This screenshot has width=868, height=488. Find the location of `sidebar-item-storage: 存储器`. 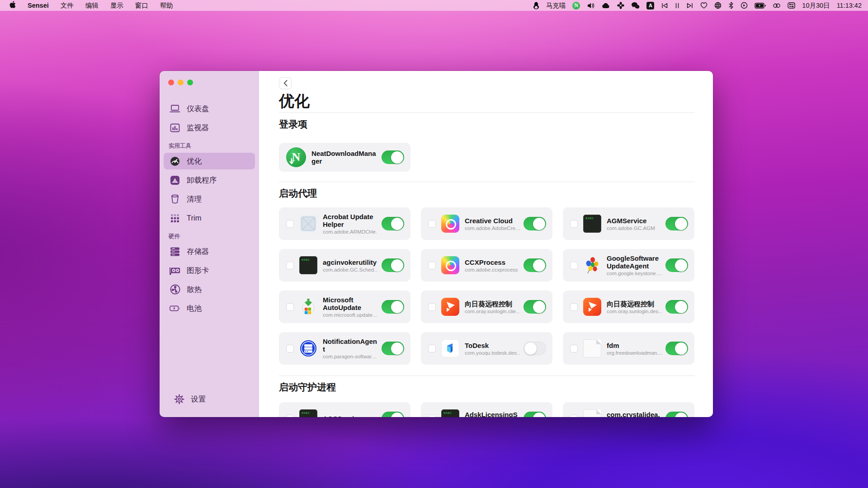

sidebar-item-storage: 存储器 is located at coordinates (209, 251).